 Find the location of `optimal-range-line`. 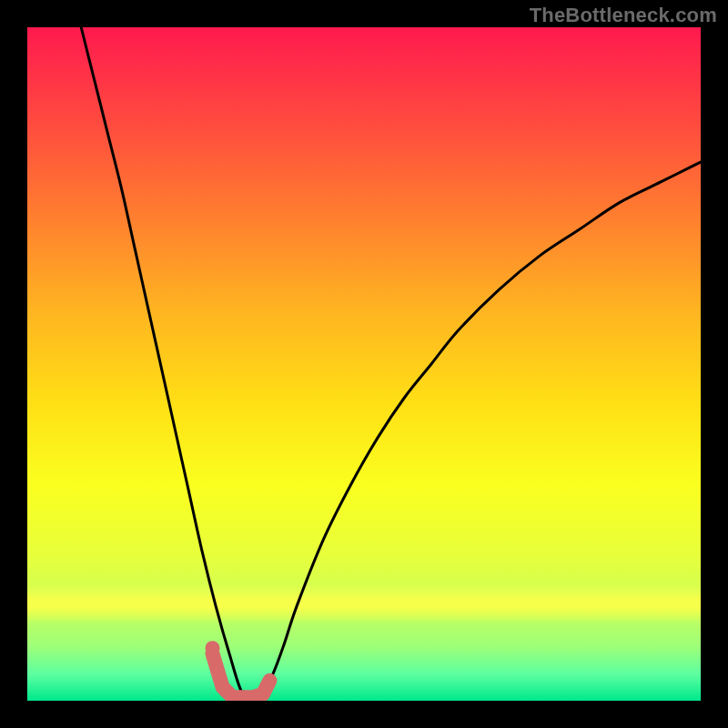

optimal-range-line is located at coordinates (242, 675).